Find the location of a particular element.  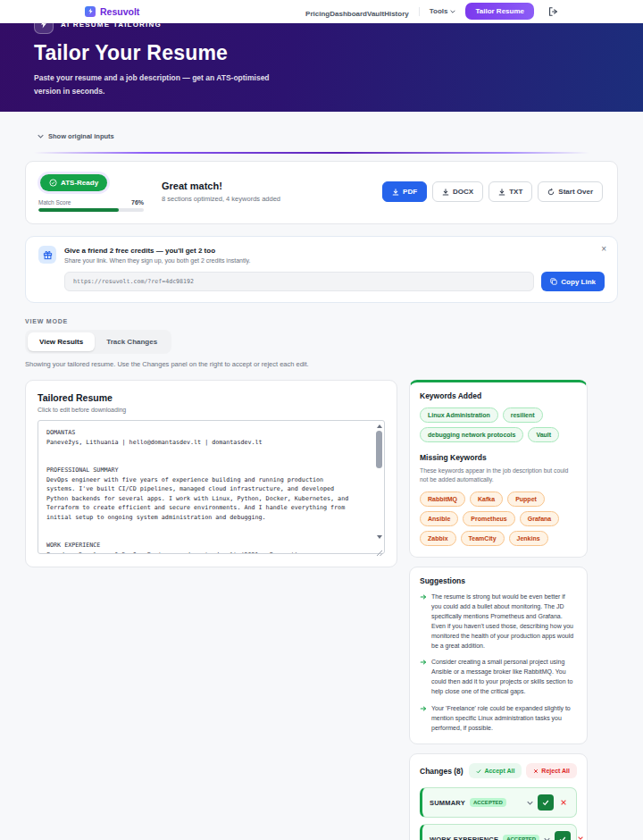

referral-link-input is located at coordinates (299, 281).